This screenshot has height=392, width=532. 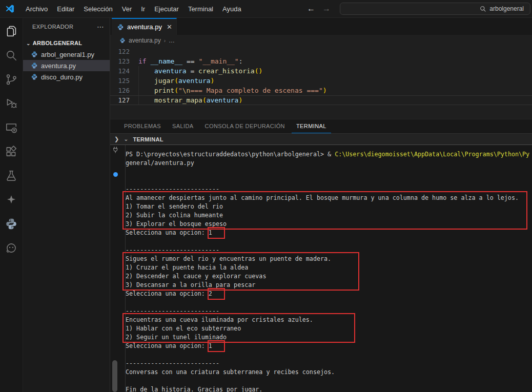 I want to click on navigate-forward-button: →, so click(x=326, y=9).